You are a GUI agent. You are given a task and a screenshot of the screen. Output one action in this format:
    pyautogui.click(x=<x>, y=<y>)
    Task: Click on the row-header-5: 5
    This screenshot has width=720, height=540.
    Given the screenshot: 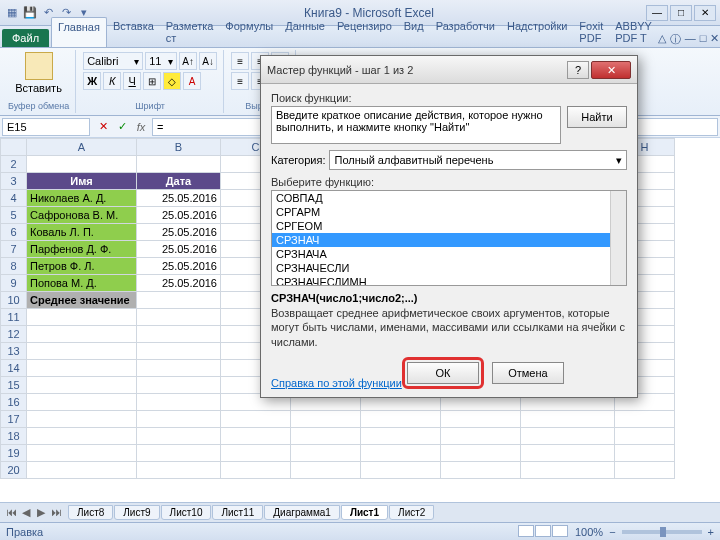 What is the action you would take?
    pyautogui.click(x=14, y=216)
    